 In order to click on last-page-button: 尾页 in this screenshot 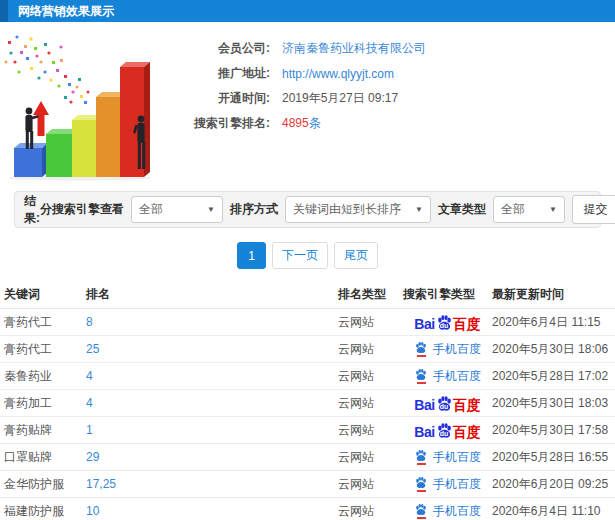, I will do `click(356, 256)`.